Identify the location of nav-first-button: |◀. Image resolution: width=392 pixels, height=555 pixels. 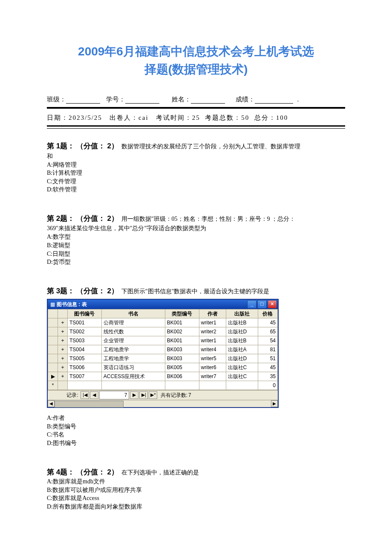
(85, 395).